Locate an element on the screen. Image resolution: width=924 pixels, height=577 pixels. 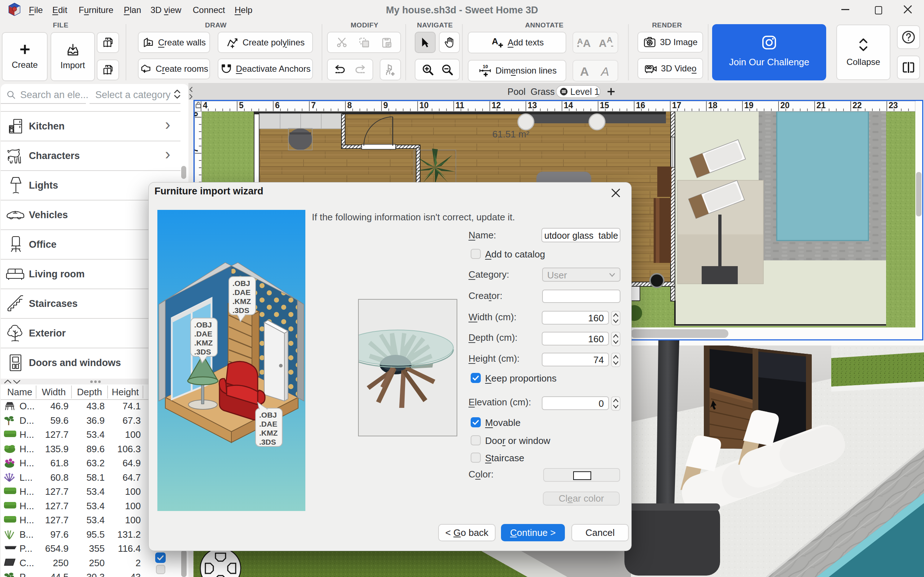
svg-text: 4 is located at coordinates (205, 105).